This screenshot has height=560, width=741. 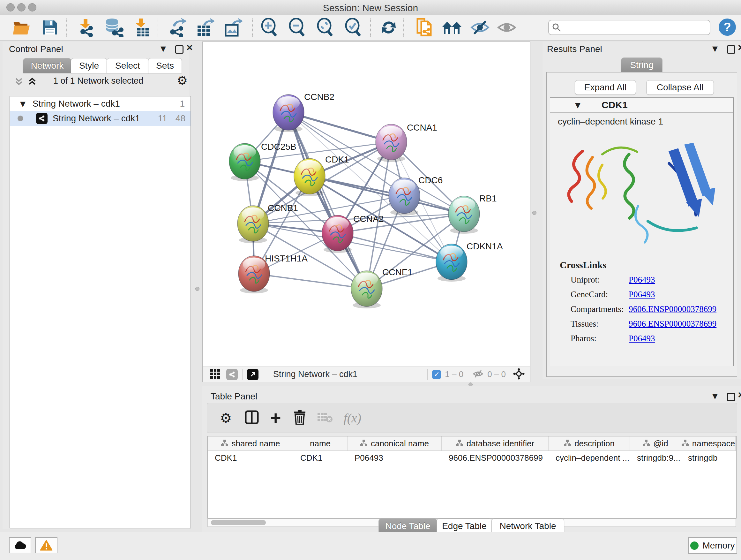 I want to click on search-field, so click(x=629, y=27).